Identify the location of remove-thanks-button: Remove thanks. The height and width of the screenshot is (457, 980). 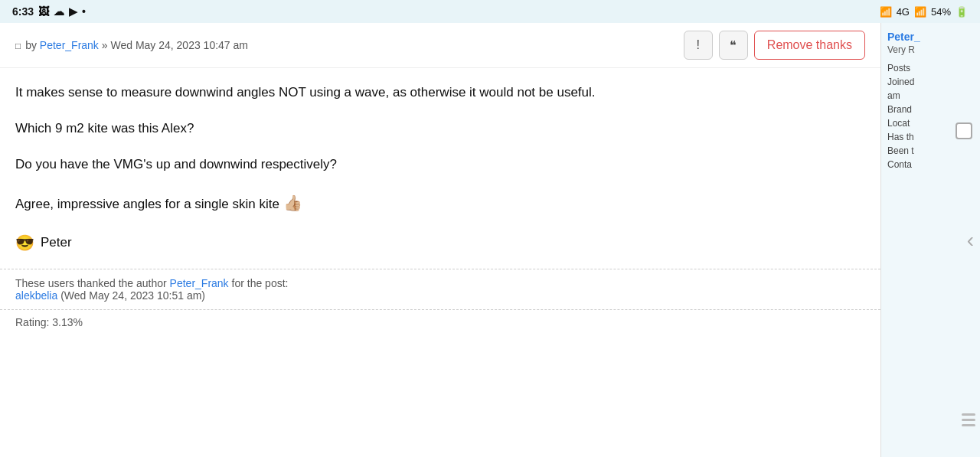
(810, 45).